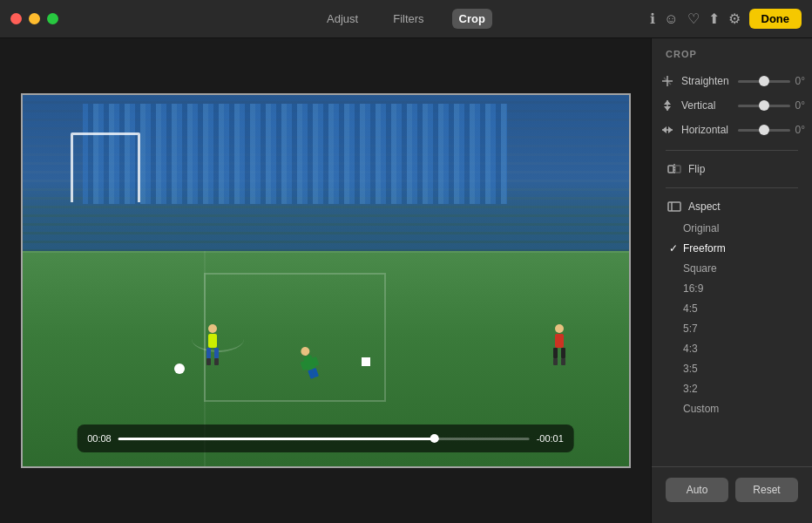  What do you see at coordinates (674, 207) in the screenshot?
I see `aspect-icon` at bounding box center [674, 207].